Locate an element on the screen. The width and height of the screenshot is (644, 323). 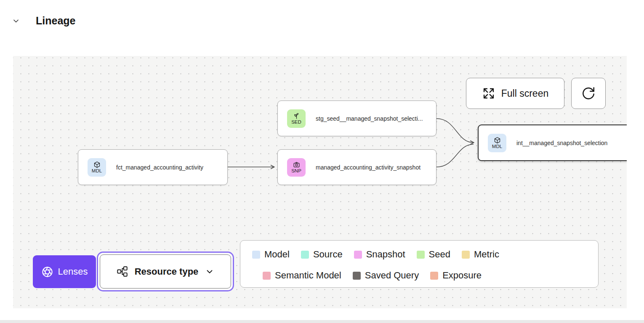
refresh-icon is located at coordinates (588, 93).